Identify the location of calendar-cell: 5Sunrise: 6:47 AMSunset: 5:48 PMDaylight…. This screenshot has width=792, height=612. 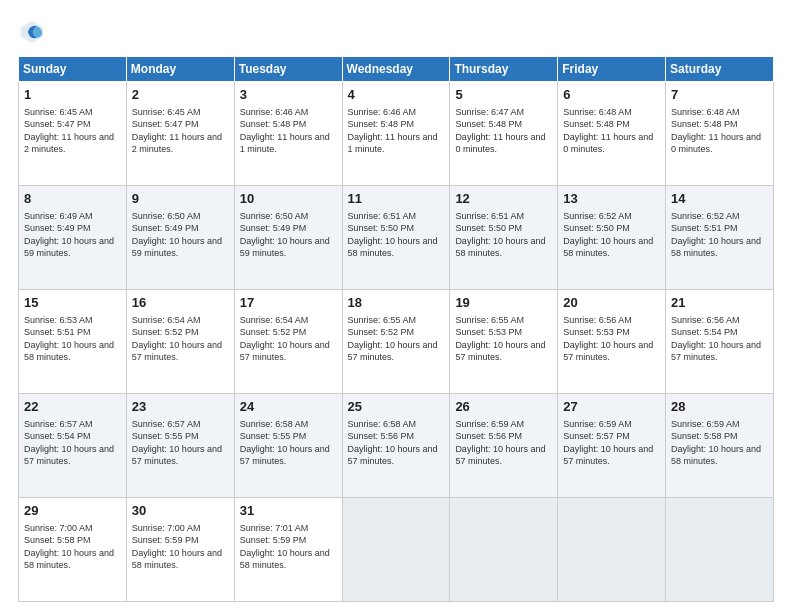
(504, 134).